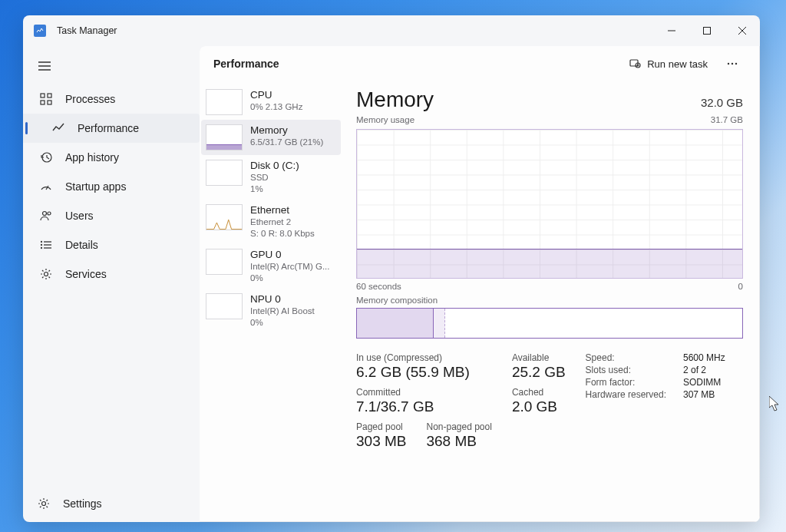 This screenshot has width=786, height=532. I want to click on gauge-icon, so click(46, 187).